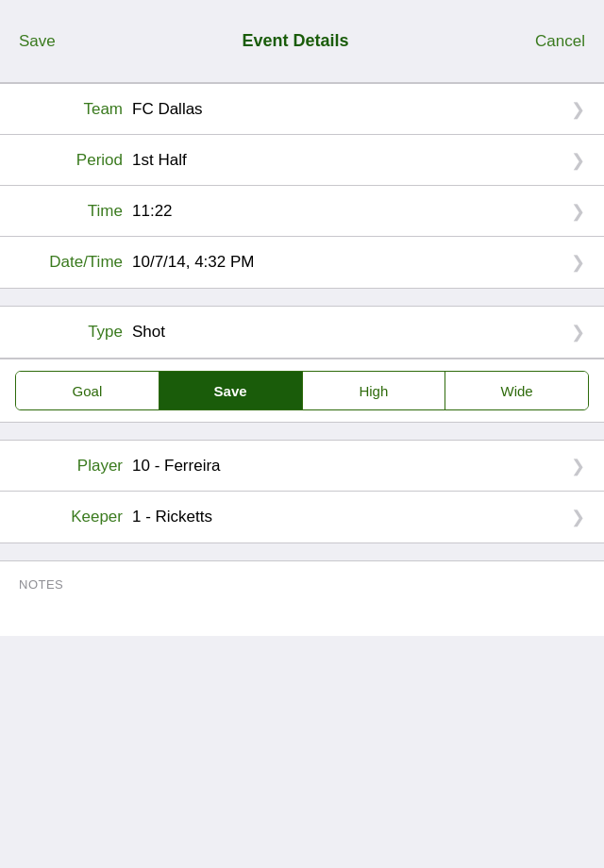 This screenshot has width=604, height=868. Describe the element at coordinates (351, 466) in the screenshot. I see `player-value: 10 - Ferreira` at that location.